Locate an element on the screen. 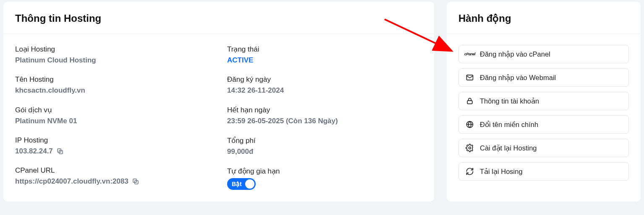 The height and width of the screenshot is (215, 644). exp-date-value: 23:59 26-05-2025 (Còn 136 Ngày) is located at coordinates (325, 121).